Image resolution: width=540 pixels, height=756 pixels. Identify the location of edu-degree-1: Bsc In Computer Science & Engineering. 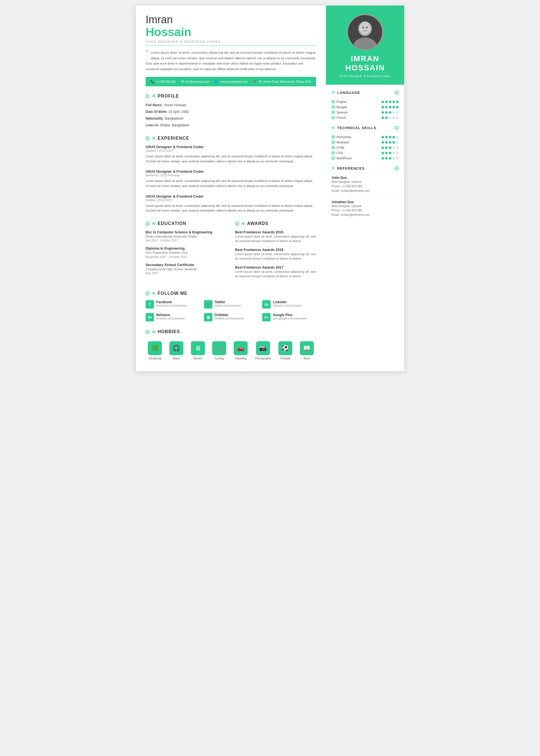
(186, 232).